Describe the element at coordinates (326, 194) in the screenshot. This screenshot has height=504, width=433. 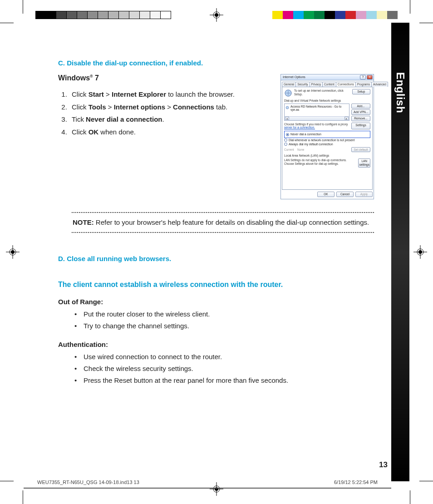
I see `ok-button: OK` at that location.